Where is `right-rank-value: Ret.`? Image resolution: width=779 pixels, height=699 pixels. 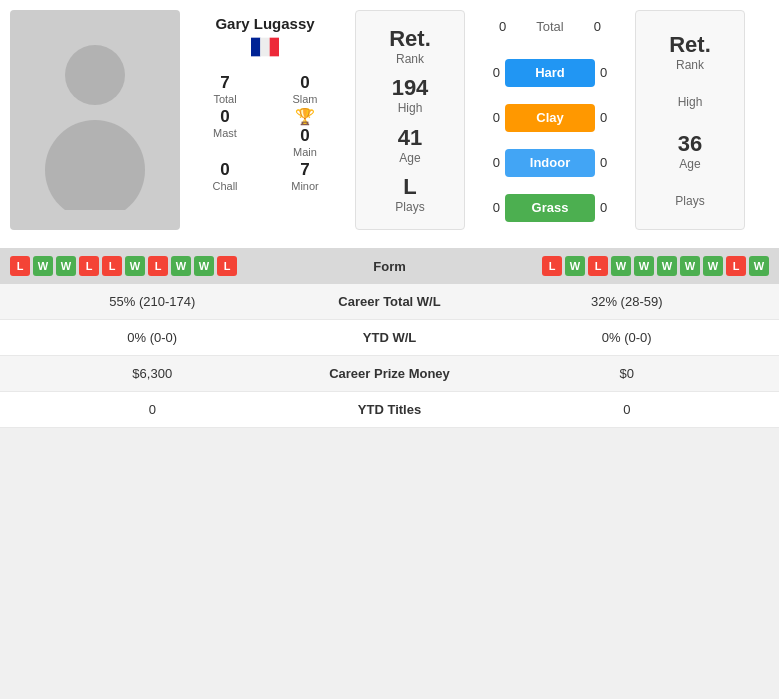
right-rank-value: Ret. is located at coordinates (690, 45).